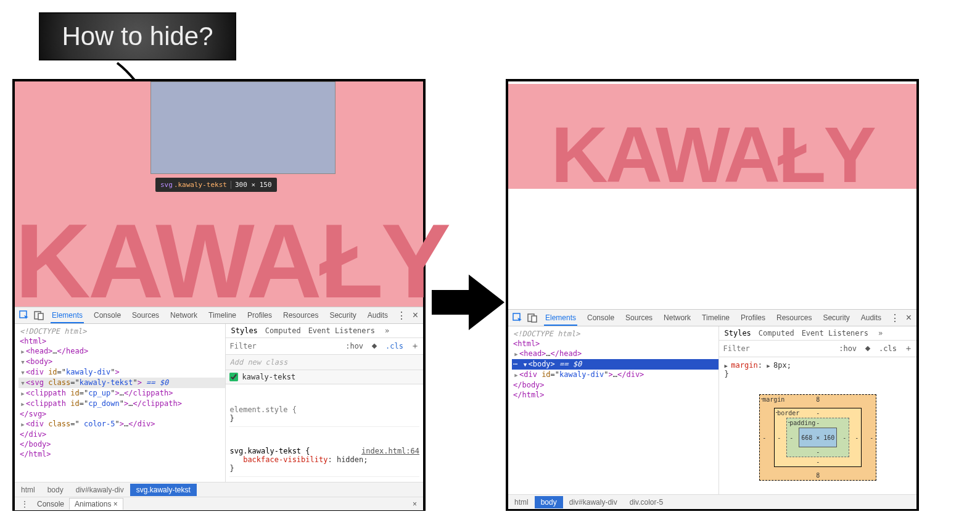 Image resolution: width=980 pixels, height=530 pixels. What do you see at coordinates (25, 504) in the screenshot?
I see `drawer-more-icon: ⋮` at bounding box center [25, 504].